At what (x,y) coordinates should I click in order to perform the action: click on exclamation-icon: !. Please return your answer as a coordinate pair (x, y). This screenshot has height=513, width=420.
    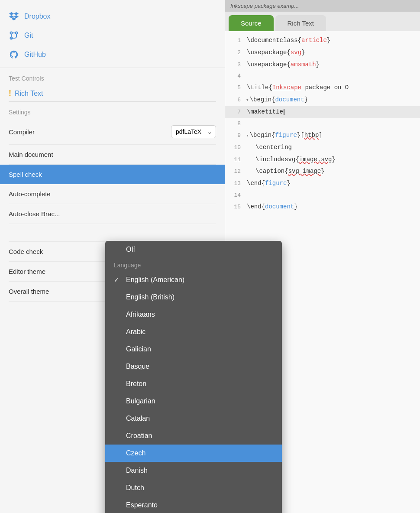
    Looking at the image, I should click on (10, 94).